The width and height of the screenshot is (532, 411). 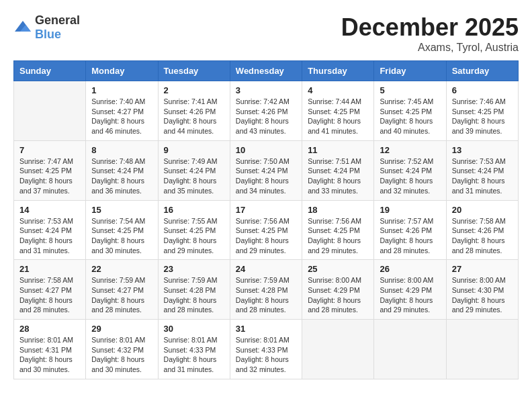 I want to click on title-area: December 2025 Axams, Tyrol, Austria, so click(x=430, y=34).